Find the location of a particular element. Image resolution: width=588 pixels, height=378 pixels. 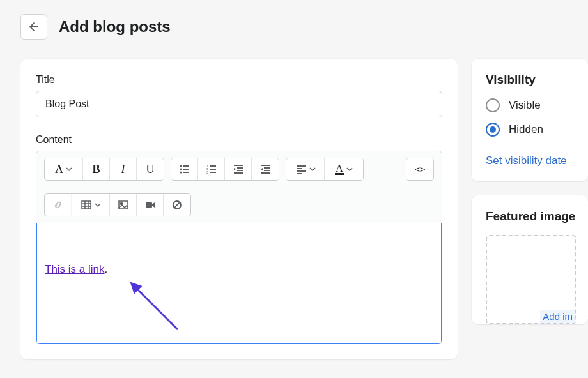

html-view-button: <> is located at coordinates (420, 169).